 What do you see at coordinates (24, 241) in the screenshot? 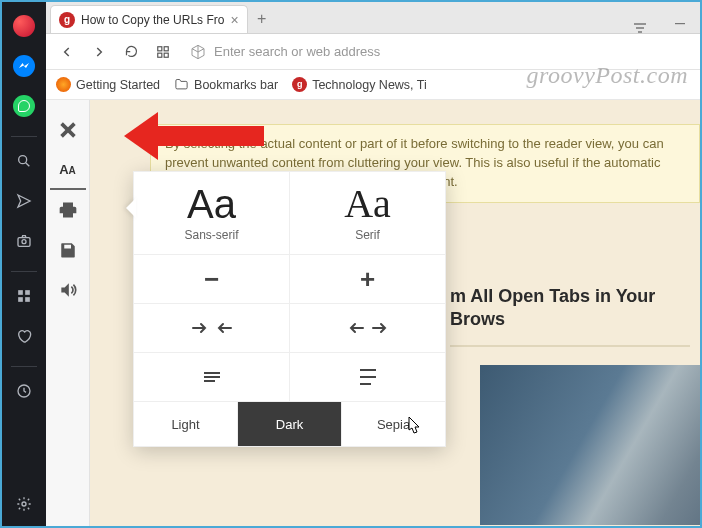
I see `camera-icon` at bounding box center [24, 241].